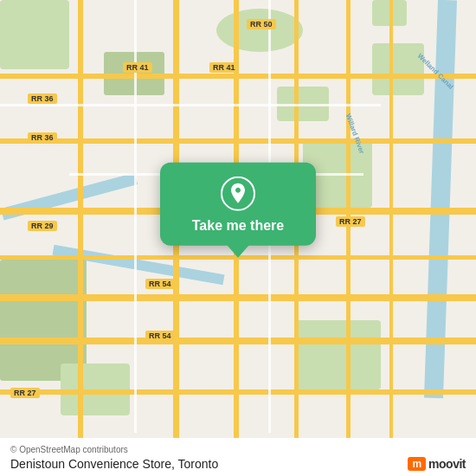 The height and width of the screenshot is (476, 476). I want to click on moovit-wordmark: moovit, so click(447, 464).